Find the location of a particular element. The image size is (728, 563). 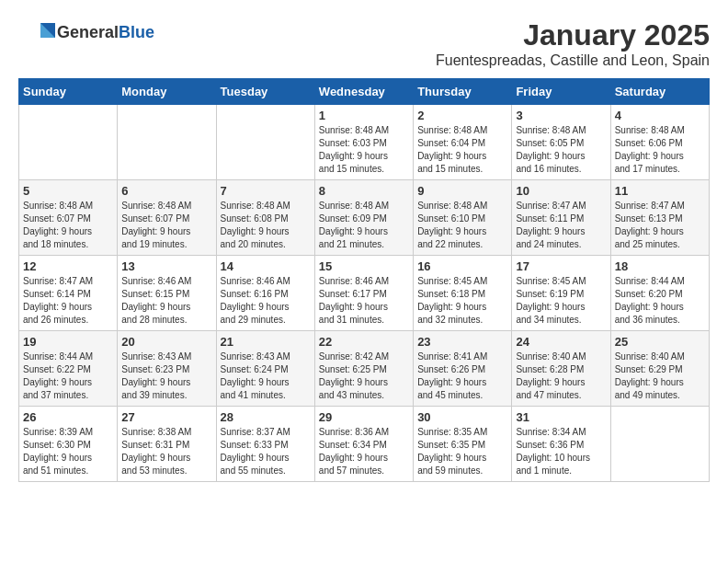

day-number: 11 is located at coordinates (660, 191).